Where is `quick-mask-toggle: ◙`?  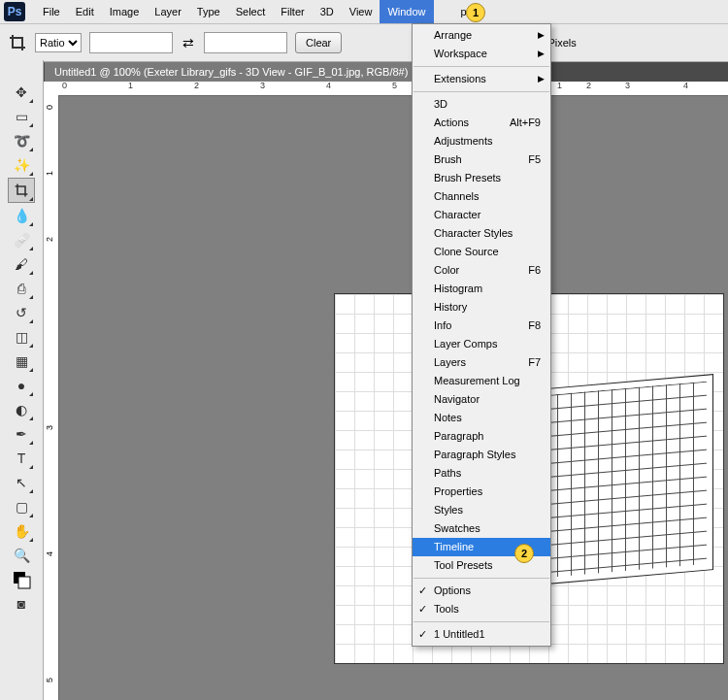 quick-mask-toggle: ◙ is located at coordinates (21, 604).